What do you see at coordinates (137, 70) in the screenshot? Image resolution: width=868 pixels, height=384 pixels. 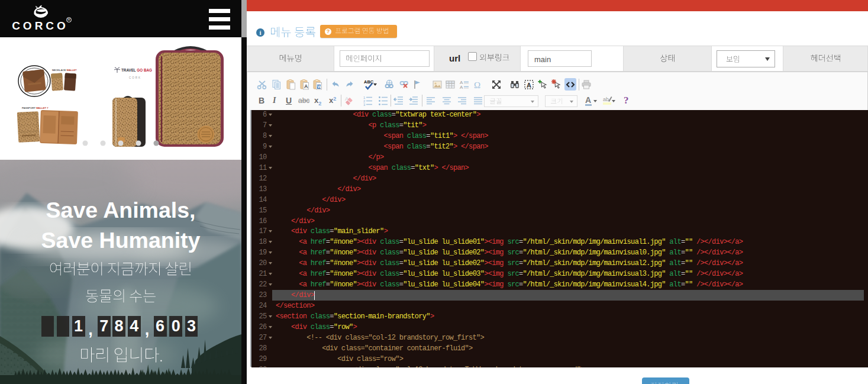 I see `svg-text: TRAVEL GO BAG` at bounding box center [137, 70].